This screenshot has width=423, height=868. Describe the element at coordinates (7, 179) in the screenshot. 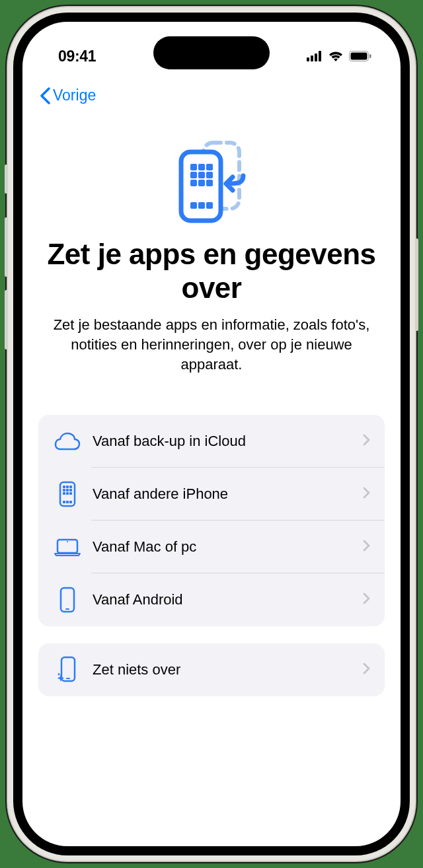

I see `mute-switch` at that location.